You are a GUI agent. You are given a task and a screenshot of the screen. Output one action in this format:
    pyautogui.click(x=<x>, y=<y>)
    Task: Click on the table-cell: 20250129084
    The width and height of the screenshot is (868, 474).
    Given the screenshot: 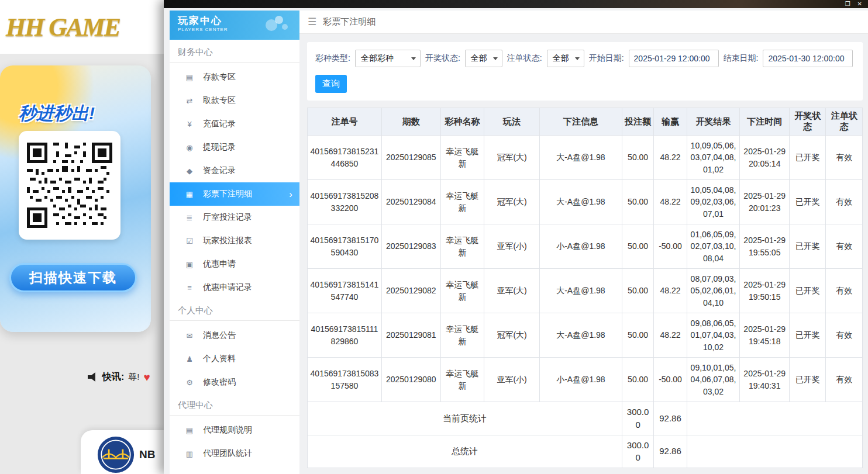 What is the action you would take?
    pyautogui.click(x=411, y=202)
    